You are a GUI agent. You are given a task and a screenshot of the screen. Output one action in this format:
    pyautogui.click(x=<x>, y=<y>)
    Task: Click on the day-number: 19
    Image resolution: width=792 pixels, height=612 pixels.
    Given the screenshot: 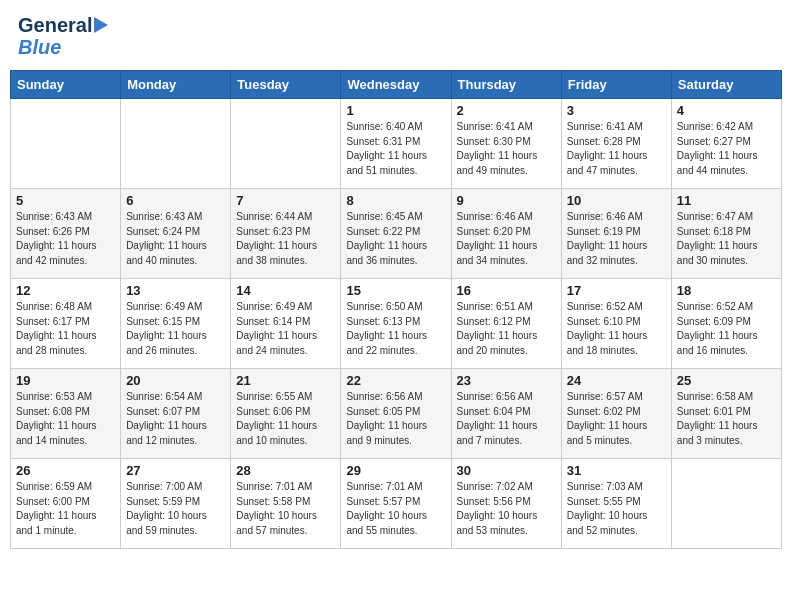 What is the action you would take?
    pyautogui.click(x=66, y=380)
    